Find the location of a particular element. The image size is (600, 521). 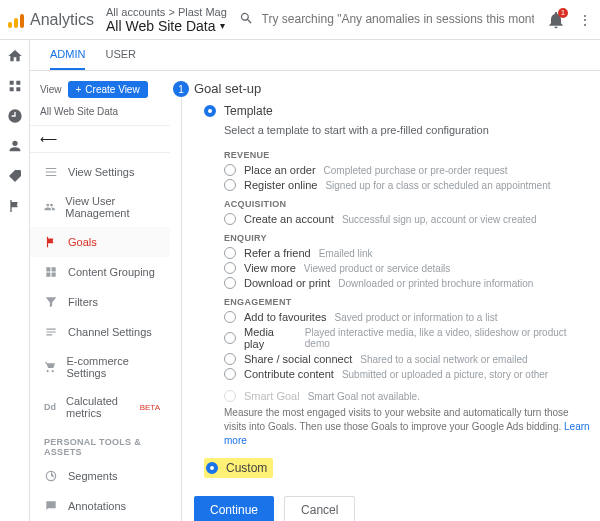

template-label: Create an account is located at coordinates (289, 219).